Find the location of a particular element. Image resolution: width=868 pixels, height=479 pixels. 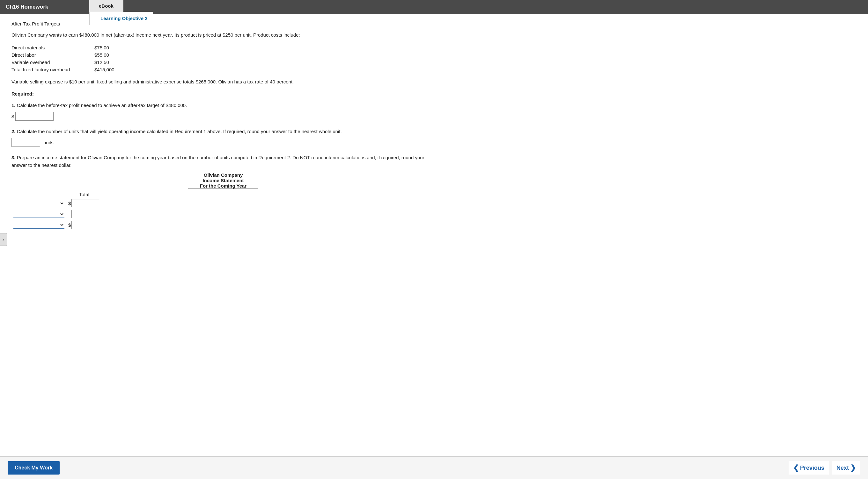

scroll-arrow: › is located at coordinates (3, 240).